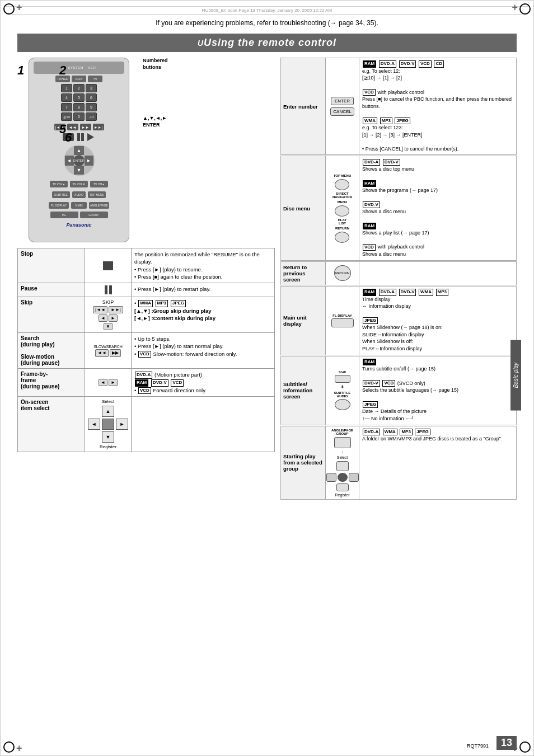 The image size is (534, 756). I want to click on stop-icon, so click(108, 266).